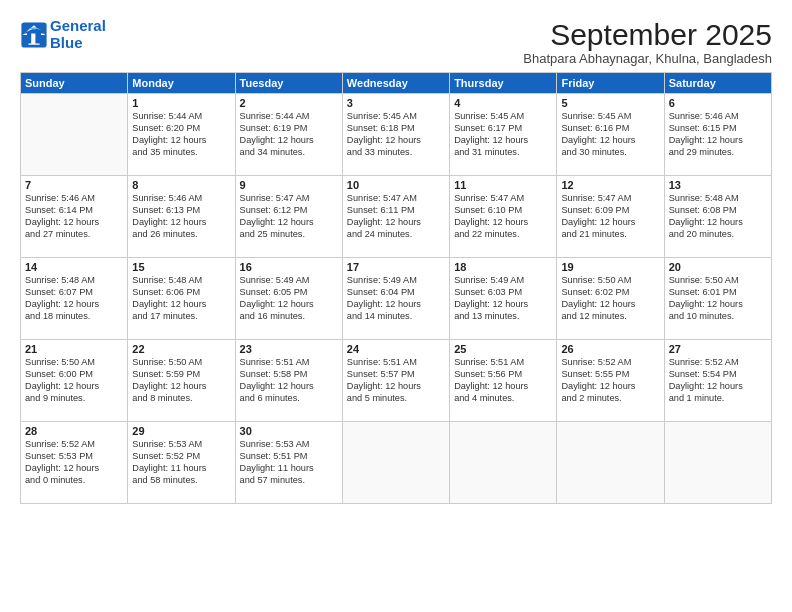 This screenshot has height=612, width=792. Describe the element at coordinates (503, 153) in the screenshot. I see `day-info-line: and 31 minutes.` at that location.